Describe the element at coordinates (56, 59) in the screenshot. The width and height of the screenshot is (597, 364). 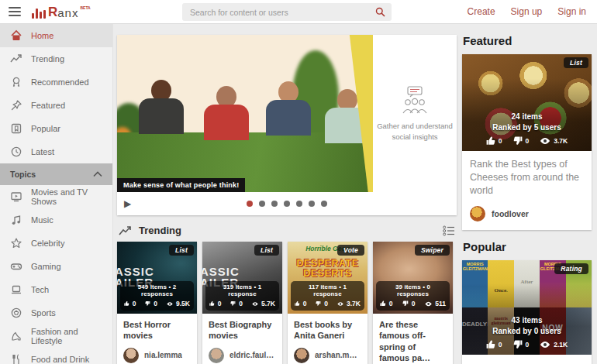
I see `sidebar-item-trending: Trending` at that location.